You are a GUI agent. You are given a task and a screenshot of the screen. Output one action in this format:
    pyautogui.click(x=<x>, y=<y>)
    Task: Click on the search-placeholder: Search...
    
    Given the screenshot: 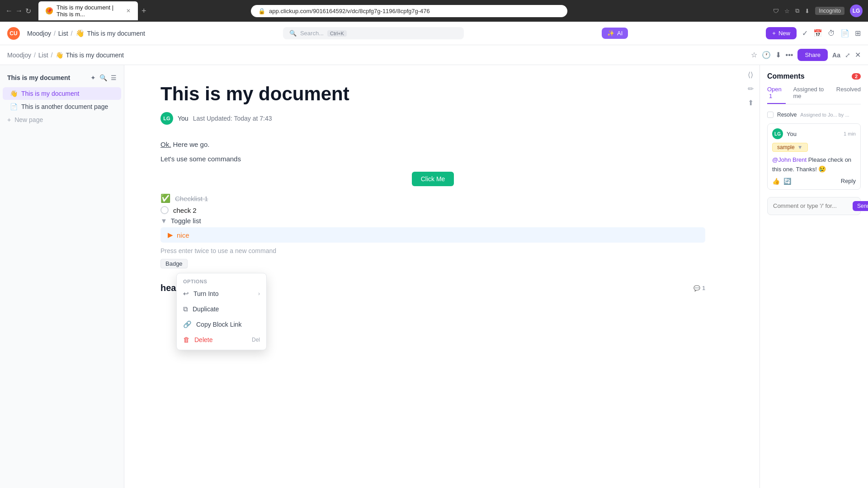 What is the action you would take?
    pyautogui.click(x=312, y=33)
    